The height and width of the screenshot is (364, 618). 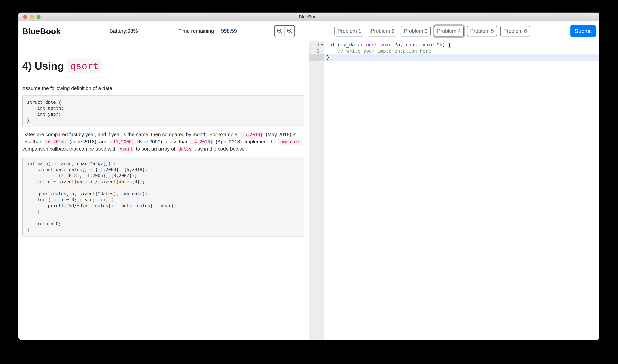 What do you see at coordinates (416, 31) in the screenshot?
I see `problem-tab-3: Problem 3` at bounding box center [416, 31].